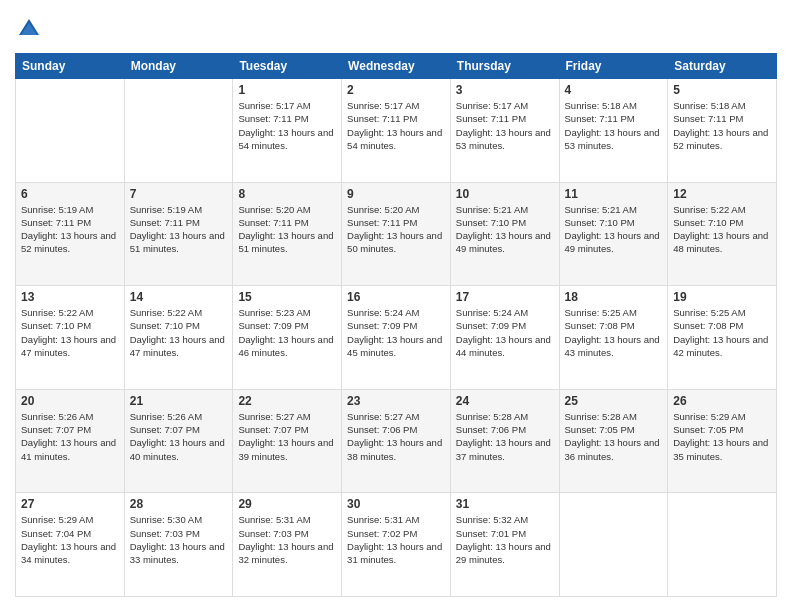 Image resolution: width=792 pixels, height=612 pixels. I want to click on day-number: 8, so click(287, 194).